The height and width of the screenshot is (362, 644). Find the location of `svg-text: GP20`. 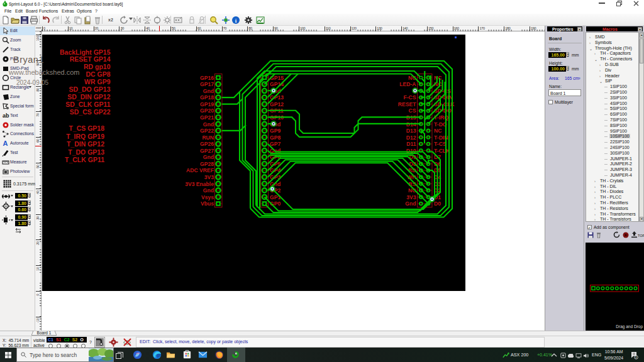

svg-text: GP20 is located at coordinates (207, 111).